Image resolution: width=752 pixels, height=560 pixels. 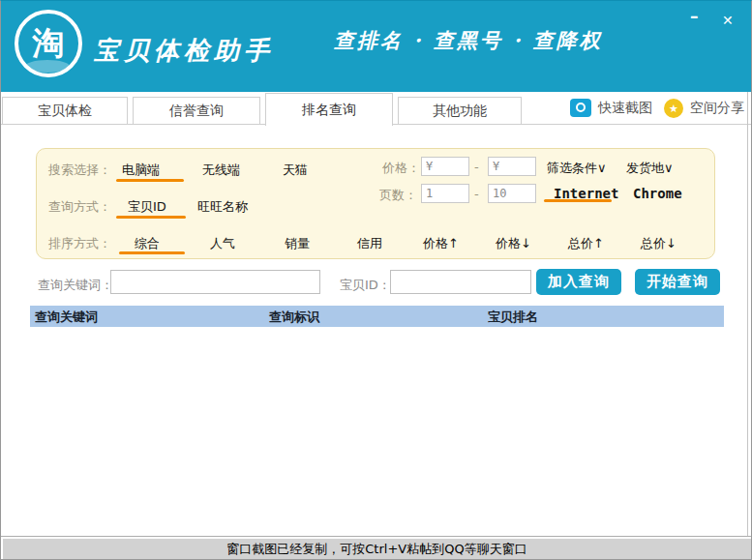 What do you see at coordinates (581, 108) in the screenshot?
I see `camera-icon` at bounding box center [581, 108].